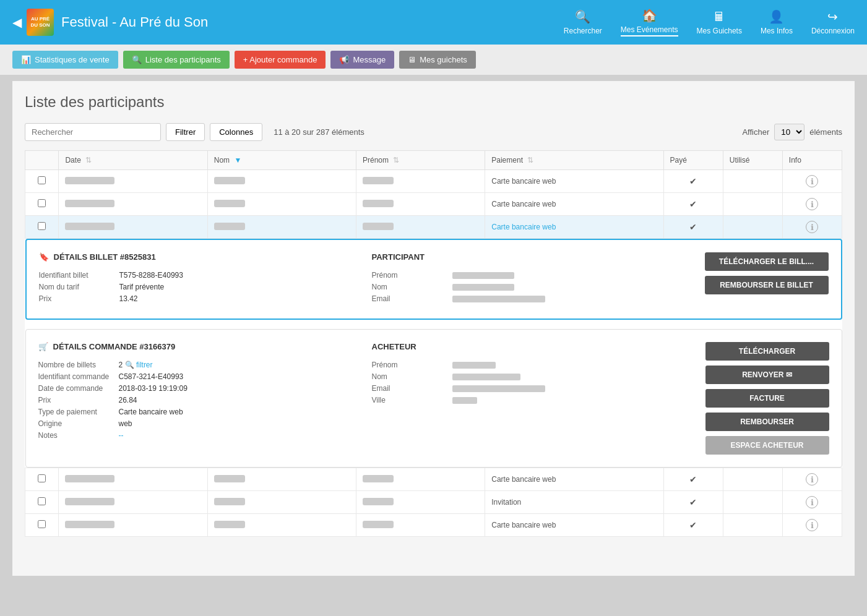 The height and width of the screenshot is (616, 867). Describe the element at coordinates (583, 22) in the screenshot. I see `nav-rechercher: 🔍 Rechercher` at that location.